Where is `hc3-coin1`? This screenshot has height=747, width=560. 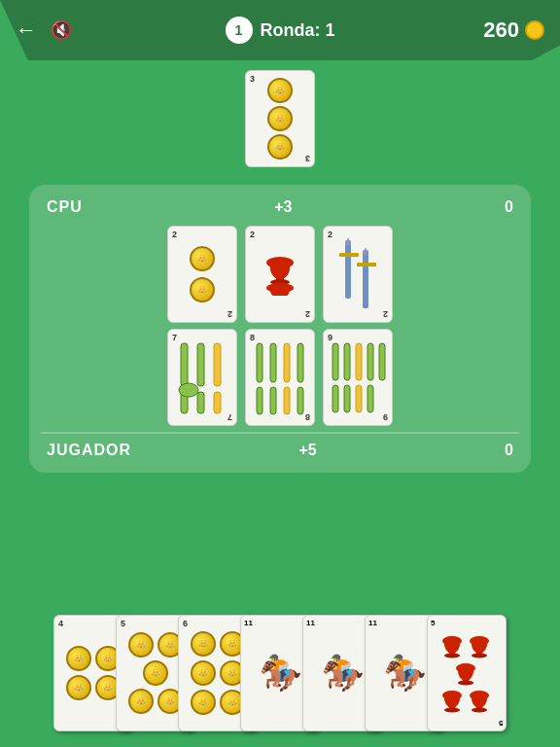
hc3-coin1 is located at coordinates (203, 644).